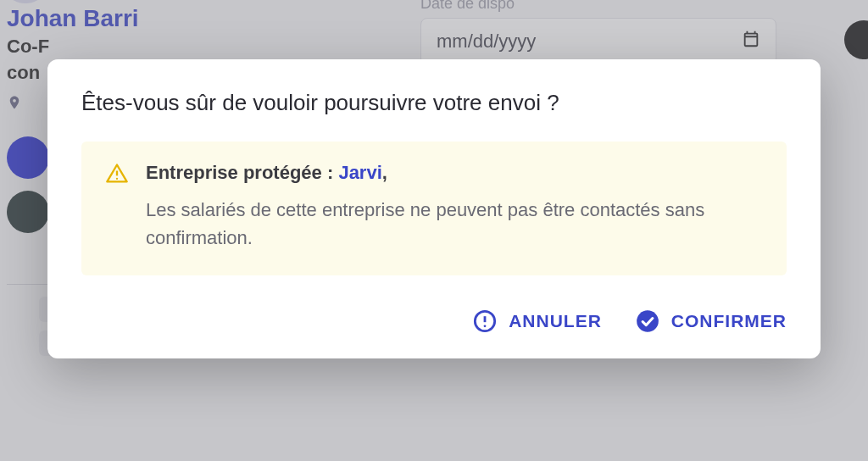  I want to click on cancel-button: ANNULER, so click(537, 321).